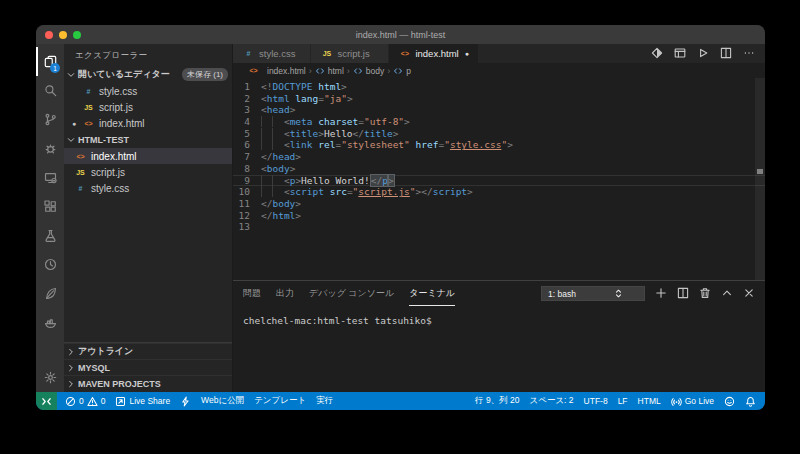  I want to click on activity-bar-settings, so click(50, 378).